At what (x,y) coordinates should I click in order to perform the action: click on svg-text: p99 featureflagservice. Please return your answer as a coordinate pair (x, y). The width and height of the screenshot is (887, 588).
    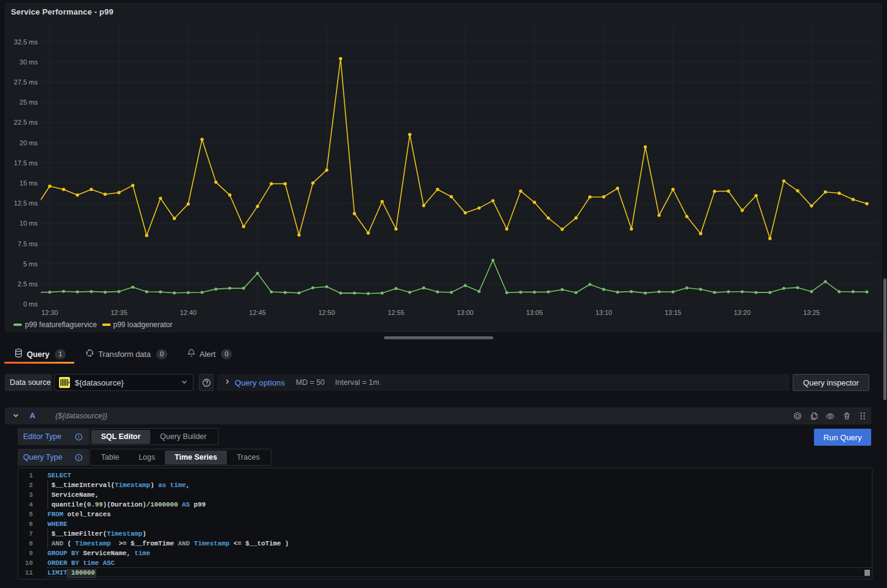
    Looking at the image, I should click on (61, 325).